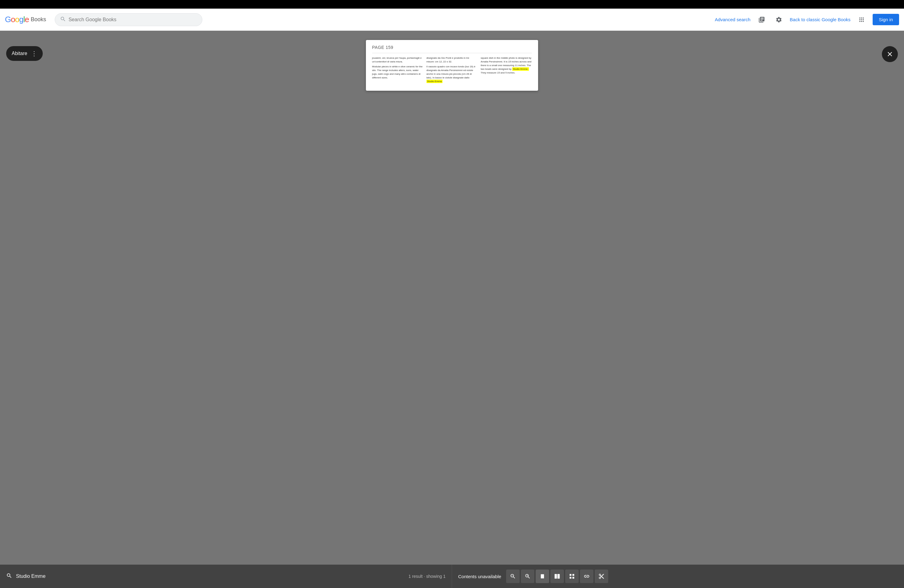  What do you see at coordinates (133, 20) in the screenshot?
I see `search-input` at bounding box center [133, 20].